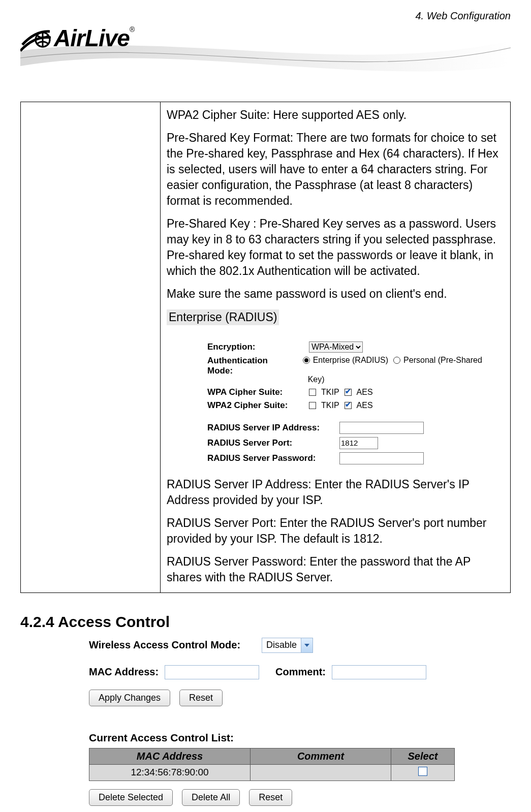  I want to click on radius-ip-label: RADIUS Server IP Address:, so click(273, 428).